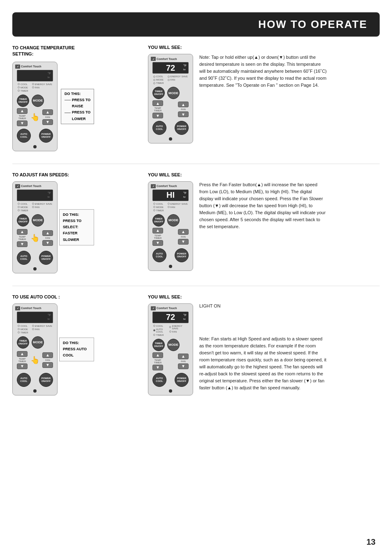  What do you see at coordinates (171, 226) in the screenshot?
I see `remote-right-2: ✓ Comfort Touch HI °Fhr COOL MODE TIMER` at bounding box center [171, 226].